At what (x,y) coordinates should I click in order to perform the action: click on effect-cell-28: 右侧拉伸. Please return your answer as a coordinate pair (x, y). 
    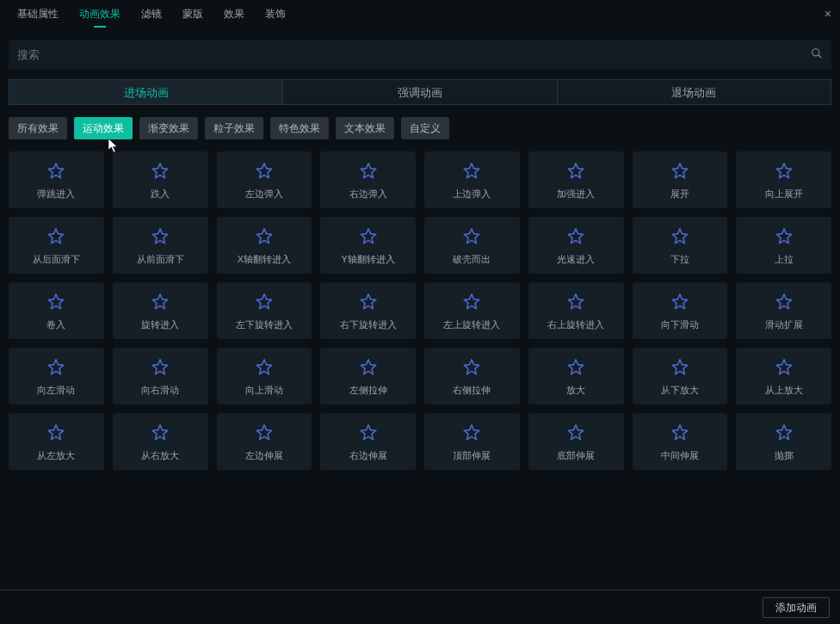
    Looking at the image, I should click on (472, 376).